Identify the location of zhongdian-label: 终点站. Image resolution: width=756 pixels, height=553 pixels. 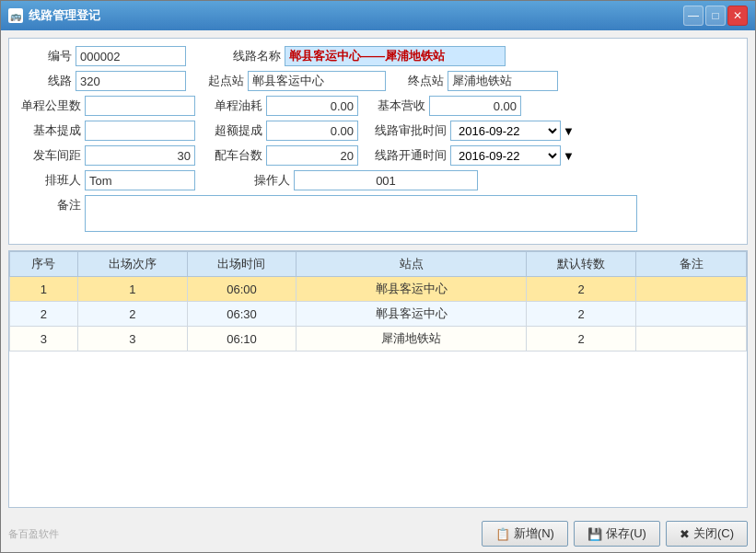
(424, 81).